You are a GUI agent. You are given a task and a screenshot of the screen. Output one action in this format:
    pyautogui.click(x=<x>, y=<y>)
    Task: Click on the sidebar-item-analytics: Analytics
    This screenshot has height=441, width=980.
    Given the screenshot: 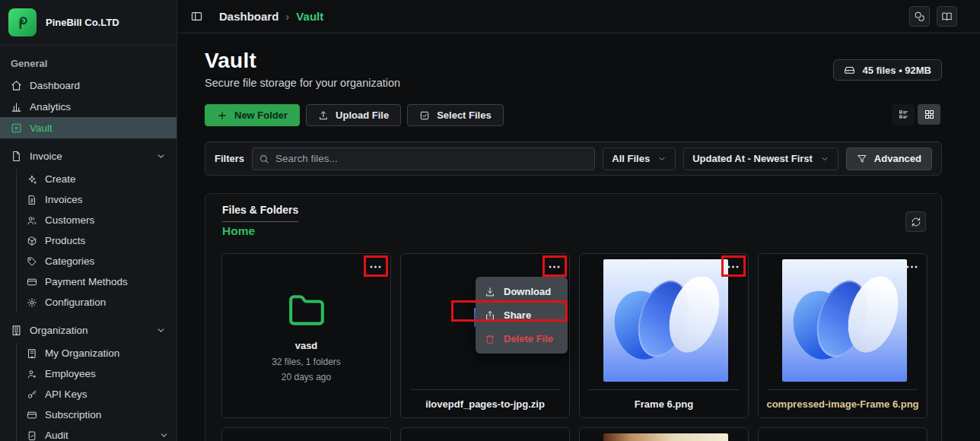 What is the action you would take?
    pyautogui.click(x=88, y=106)
    